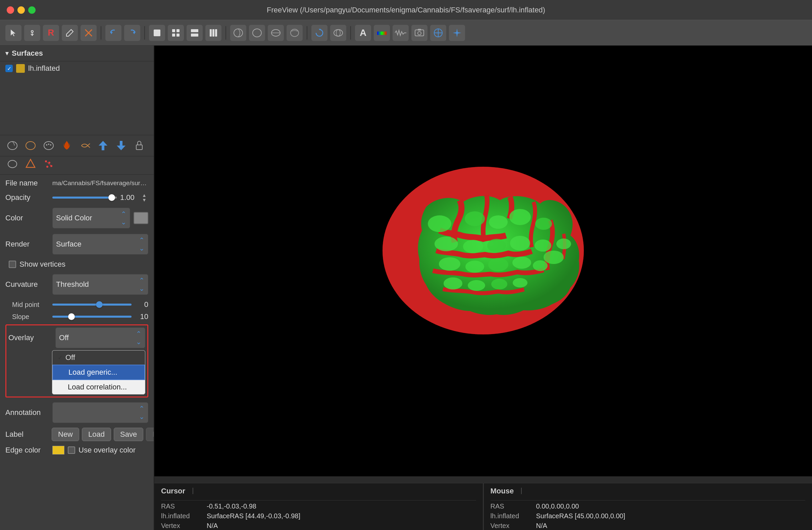  I want to click on midpoint-thumb, so click(99, 305).